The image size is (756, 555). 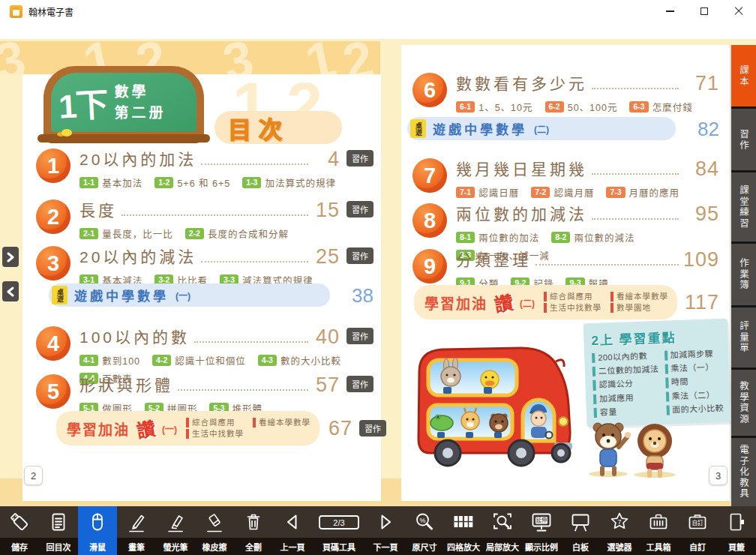 What do you see at coordinates (694, 382) in the screenshot?
I see `lp-item: 時間` at bounding box center [694, 382].